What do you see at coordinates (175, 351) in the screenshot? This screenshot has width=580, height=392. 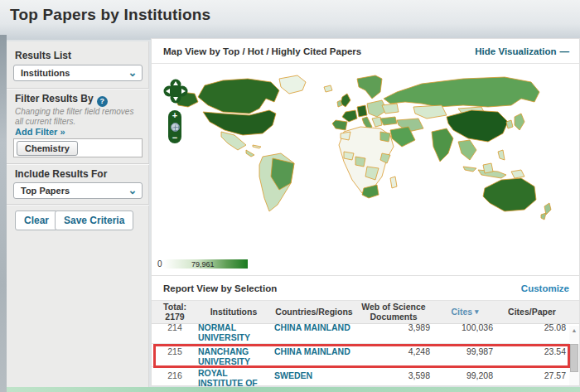 I see `rank-cell: 215` at bounding box center [175, 351].